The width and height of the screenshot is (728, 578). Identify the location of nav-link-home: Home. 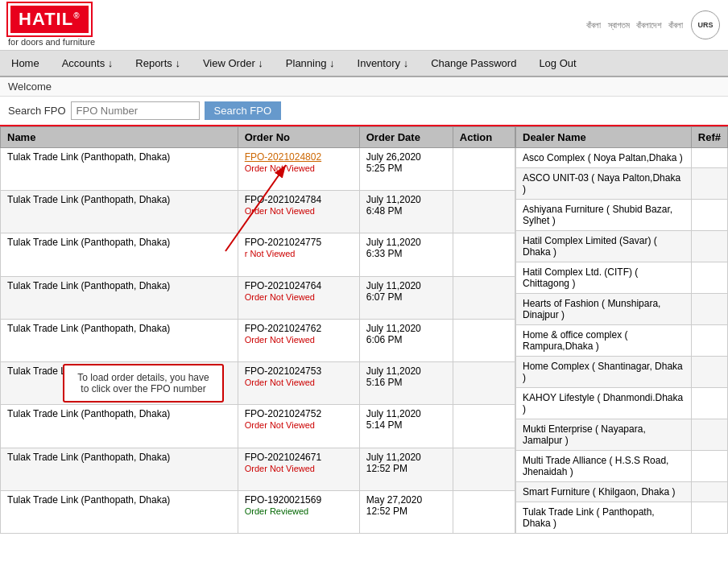
(26, 63).